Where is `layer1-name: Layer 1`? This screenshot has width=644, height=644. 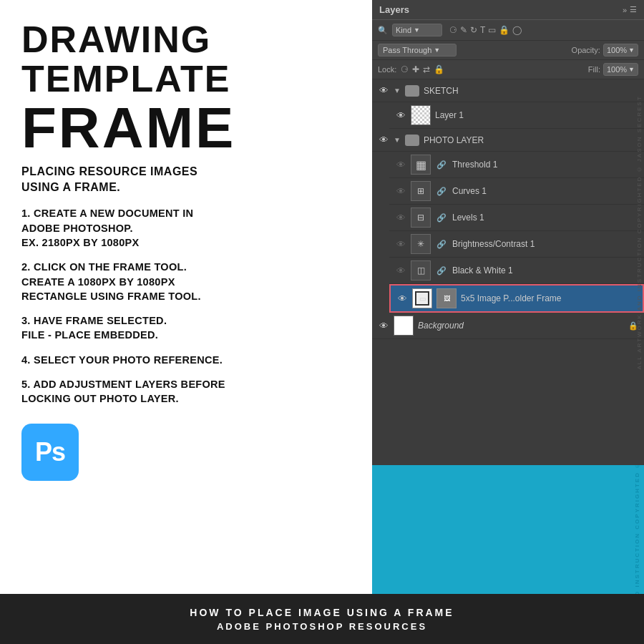 layer1-name: Layer 1 is located at coordinates (537, 115).